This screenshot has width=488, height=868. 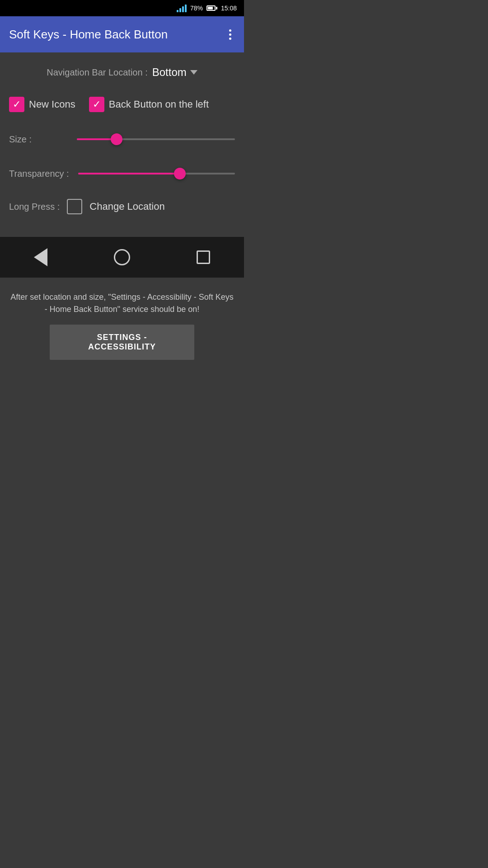 I want to click on long-press-row: Long Press : Change Location, so click(x=122, y=207).